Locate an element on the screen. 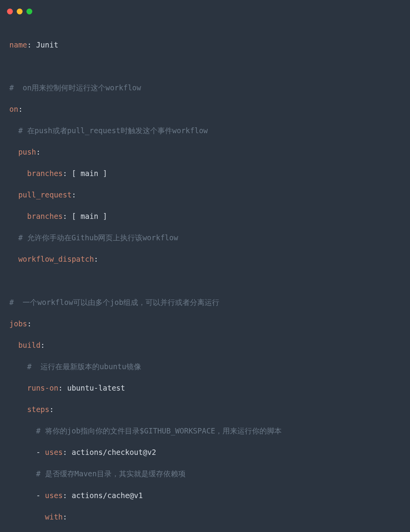  yaml-key: build is located at coordinates (30, 345).